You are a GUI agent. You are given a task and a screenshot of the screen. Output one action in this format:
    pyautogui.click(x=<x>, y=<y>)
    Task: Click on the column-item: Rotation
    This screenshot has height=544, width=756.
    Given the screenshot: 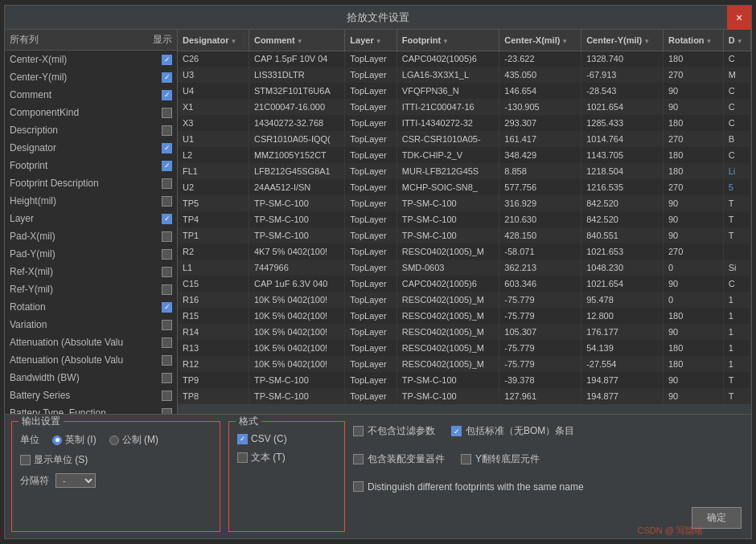 What is the action you would take?
    pyautogui.click(x=91, y=307)
    